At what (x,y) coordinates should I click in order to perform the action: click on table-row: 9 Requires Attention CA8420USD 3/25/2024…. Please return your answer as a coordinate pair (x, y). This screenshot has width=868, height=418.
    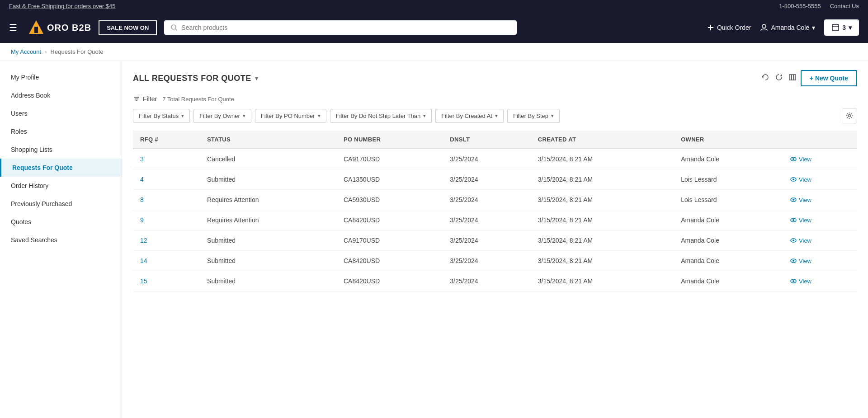
    Looking at the image, I should click on (495, 221).